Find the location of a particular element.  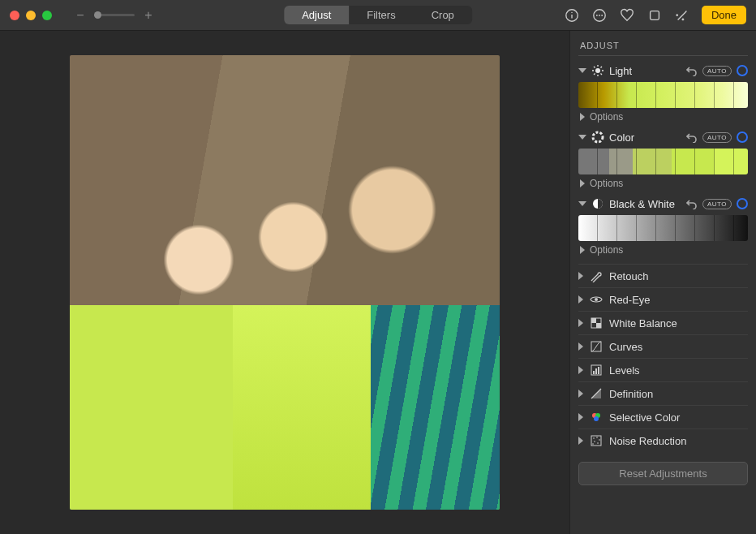

light-options-toggle: Options is located at coordinates (664, 117).